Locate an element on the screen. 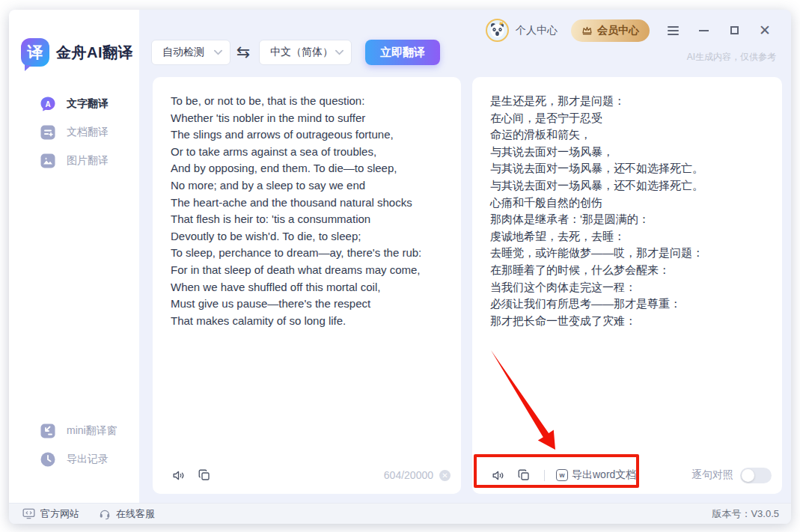  headset-icon is located at coordinates (105, 514).